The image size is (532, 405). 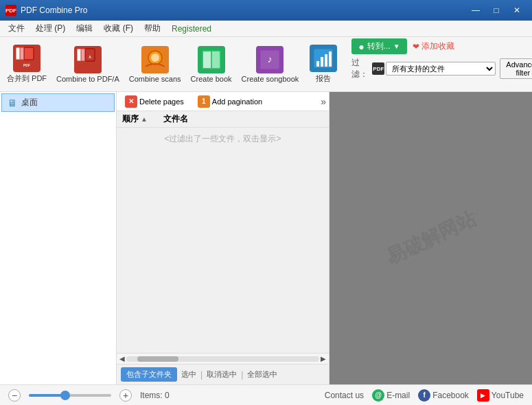 I want to click on horizontal-scrollbar: ◀ ▶, so click(x=222, y=359).